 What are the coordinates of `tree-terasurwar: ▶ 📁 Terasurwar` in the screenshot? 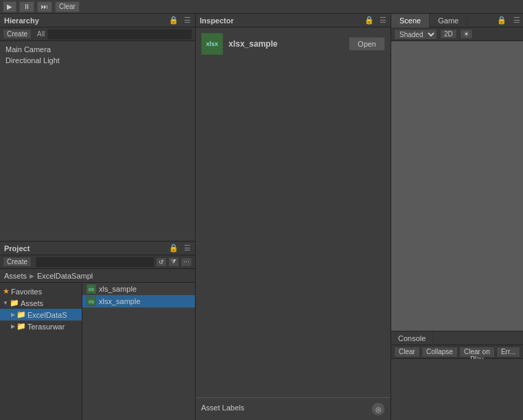 It's located at (41, 327).